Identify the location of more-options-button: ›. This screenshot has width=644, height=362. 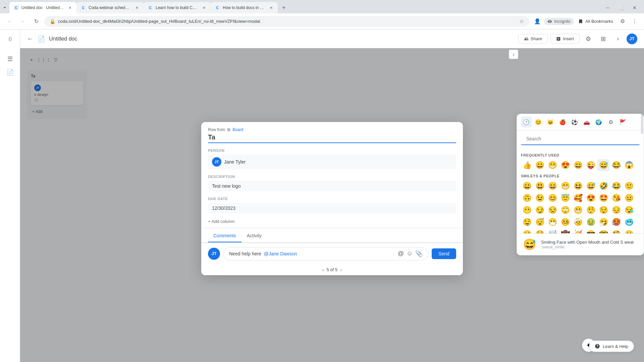
(618, 39).